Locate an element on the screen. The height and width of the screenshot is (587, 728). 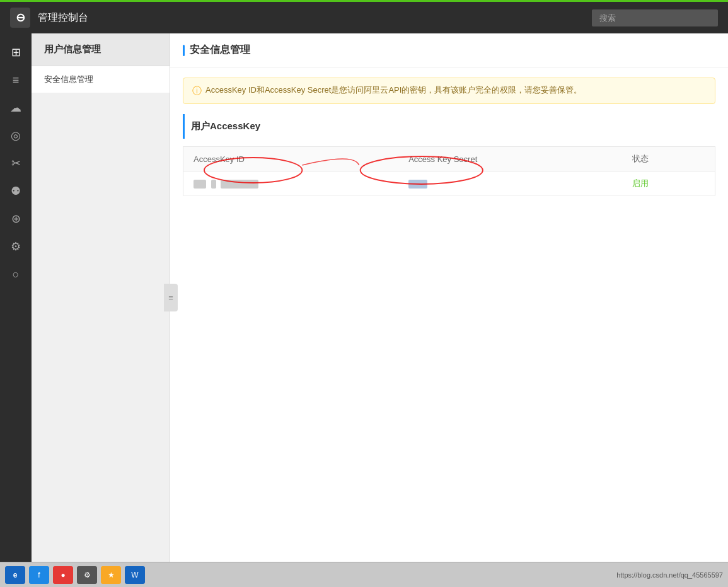
logo: ⊖ is located at coordinates (20, 18).